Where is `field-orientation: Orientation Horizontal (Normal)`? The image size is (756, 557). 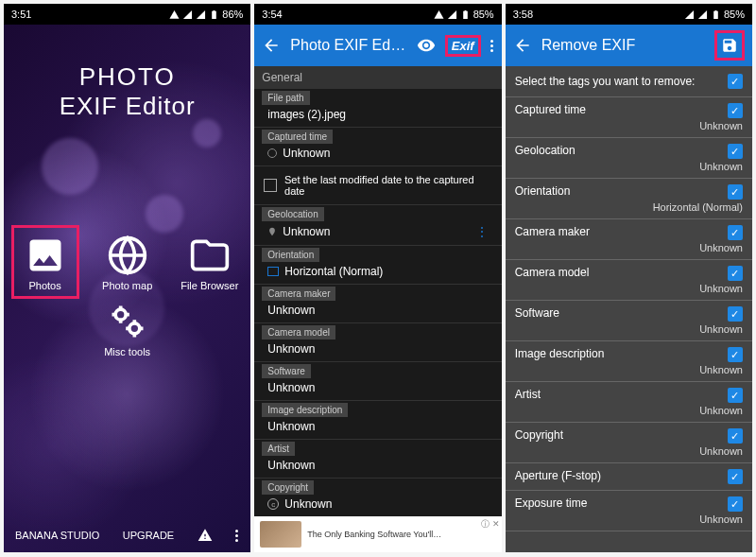 field-orientation: Orientation Horizontal (Normal) is located at coordinates (378, 265).